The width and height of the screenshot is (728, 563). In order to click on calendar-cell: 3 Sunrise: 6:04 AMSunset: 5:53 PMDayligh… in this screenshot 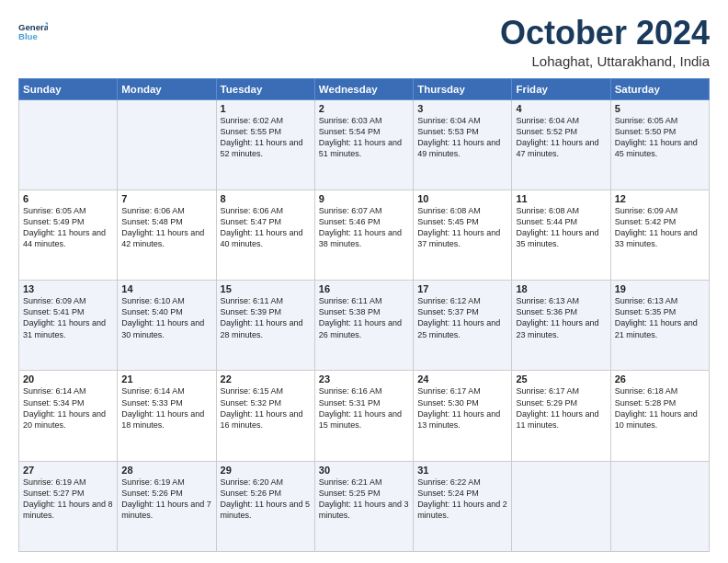, I will do `click(463, 144)`.